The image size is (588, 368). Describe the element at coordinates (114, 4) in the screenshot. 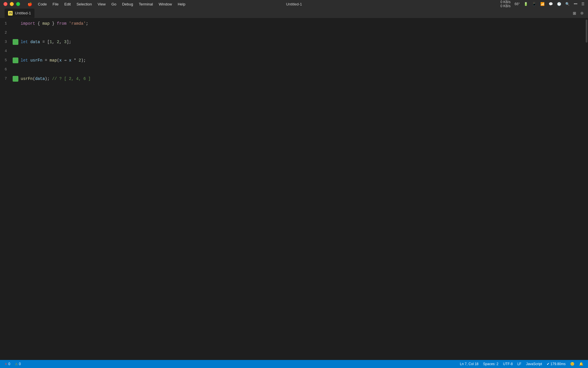

I see `menu-go: Go` at that location.